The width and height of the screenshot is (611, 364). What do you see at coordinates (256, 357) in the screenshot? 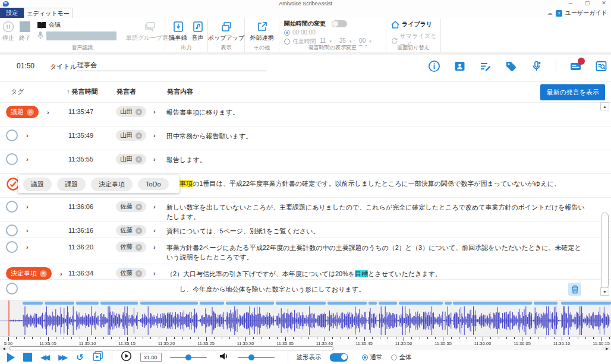
I see `volume-slider` at bounding box center [256, 357].